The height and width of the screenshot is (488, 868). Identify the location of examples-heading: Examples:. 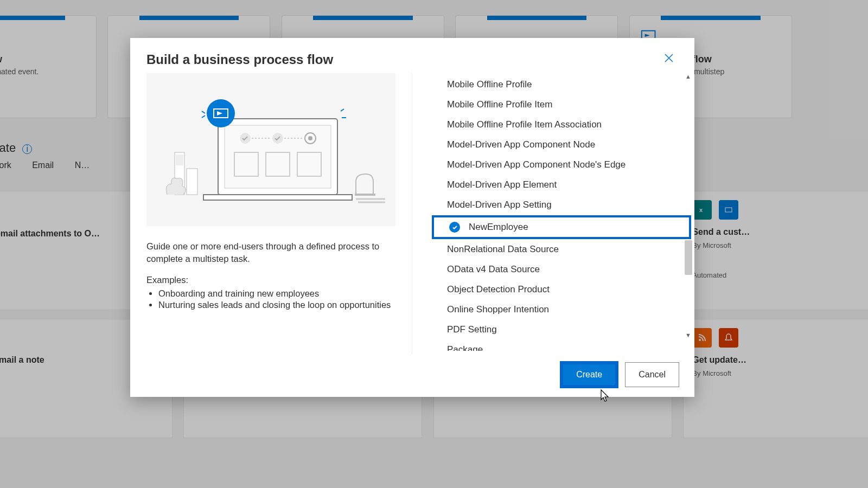
(271, 280).